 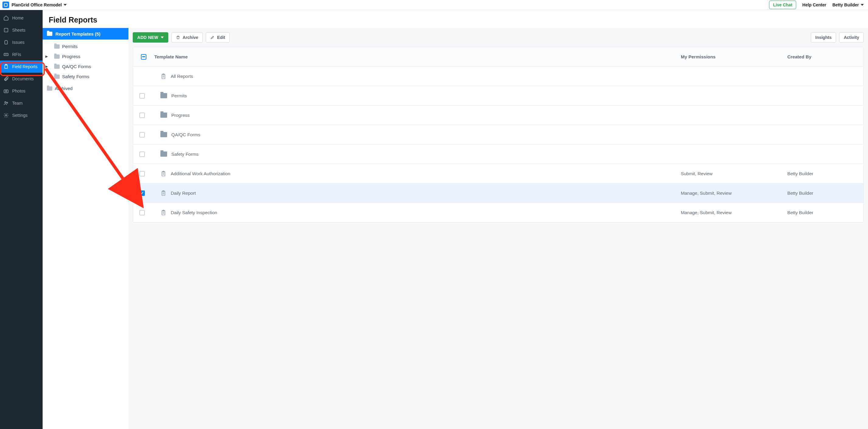 What do you see at coordinates (824, 37) in the screenshot?
I see `button-label: Insights` at bounding box center [824, 37].